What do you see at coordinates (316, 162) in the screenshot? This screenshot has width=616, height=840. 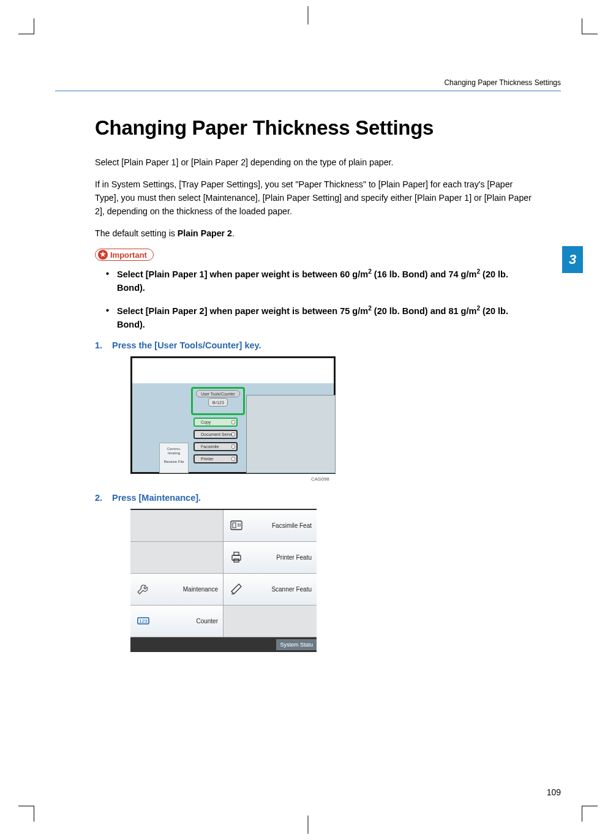 I see `intro-paragraph-1: Select [Plain Paper 1] or [Plain Paper 2…` at bounding box center [316, 162].